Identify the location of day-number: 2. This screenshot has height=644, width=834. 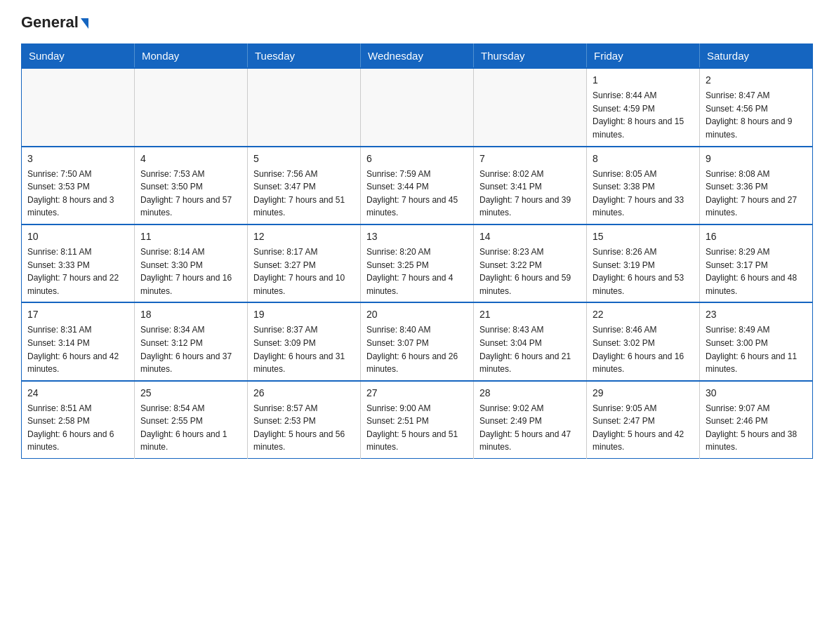
(756, 80).